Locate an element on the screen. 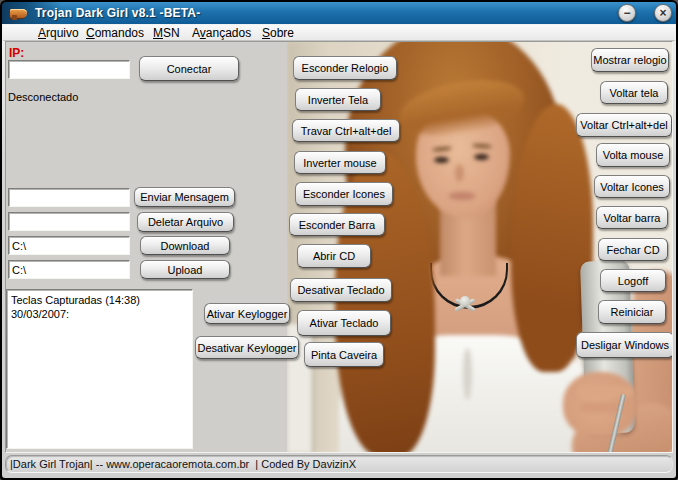 The width and height of the screenshot is (678, 480). restore-ctrl-alt-del-button: Voltar Ctrl+alt+del is located at coordinates (624, 125).